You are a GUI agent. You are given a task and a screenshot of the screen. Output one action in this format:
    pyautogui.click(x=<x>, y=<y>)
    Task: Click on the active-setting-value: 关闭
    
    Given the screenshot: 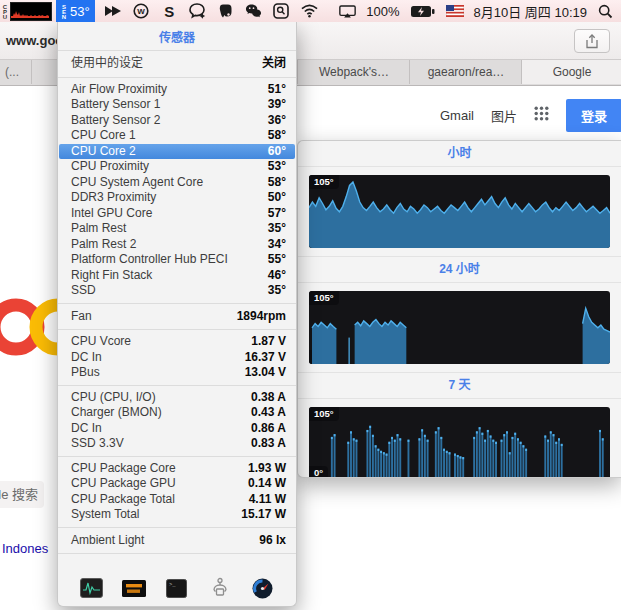 What is the action you would take?
    pyautogui.click(x=274, y=64)
    